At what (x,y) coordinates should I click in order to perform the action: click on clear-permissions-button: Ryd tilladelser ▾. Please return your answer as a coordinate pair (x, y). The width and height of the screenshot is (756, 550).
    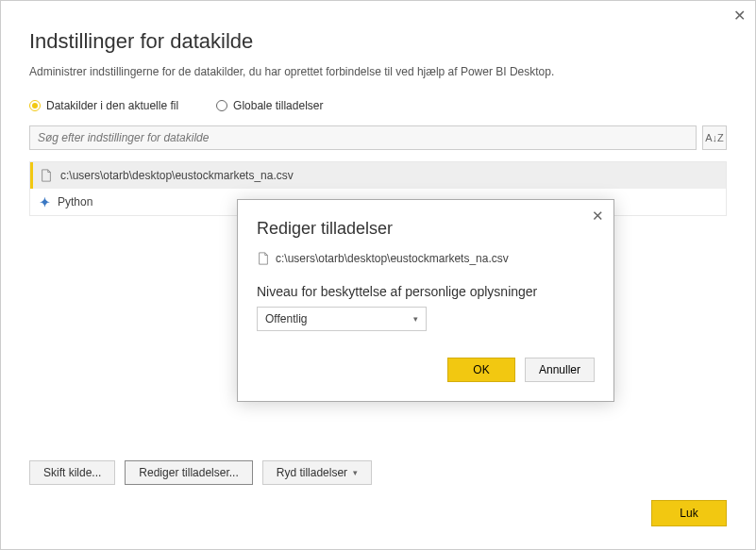
    Looking at the image, I should click on (317, 473).